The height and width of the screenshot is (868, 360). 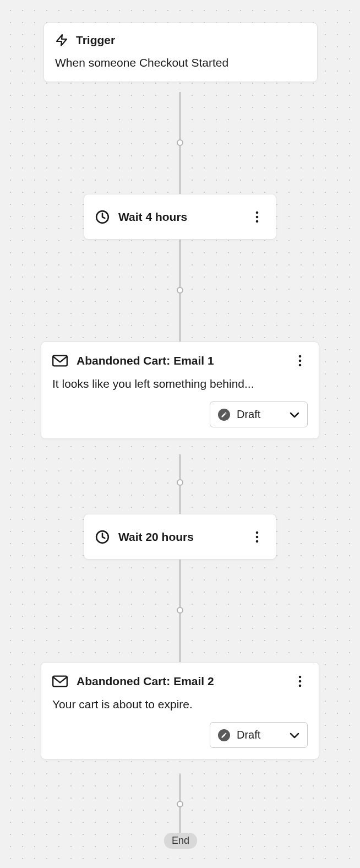 What do you see at coordinates (181, 840) in the screenshot?
I see `end-badge: End` at bounding box center [181, 840].